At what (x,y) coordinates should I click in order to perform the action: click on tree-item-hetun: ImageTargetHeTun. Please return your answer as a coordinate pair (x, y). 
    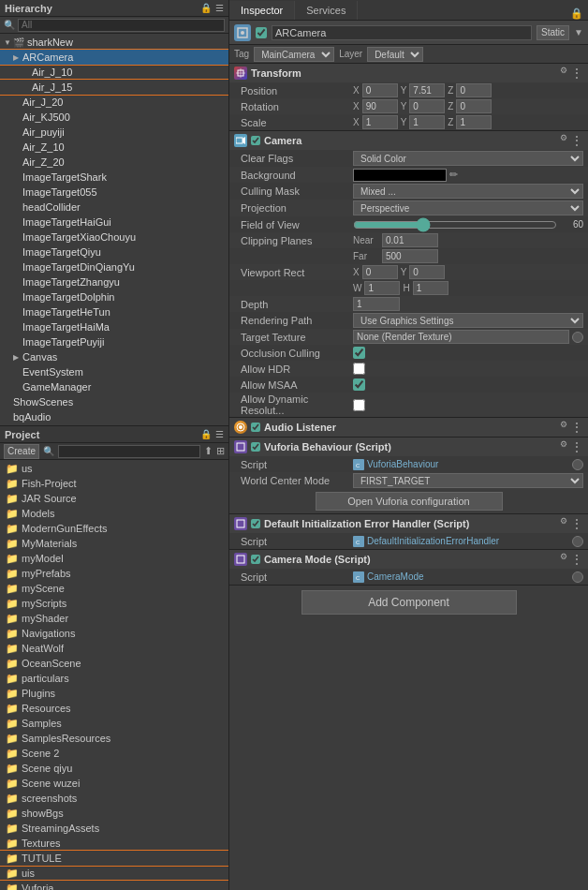
    Looking at the image, I should click on (114, 312).